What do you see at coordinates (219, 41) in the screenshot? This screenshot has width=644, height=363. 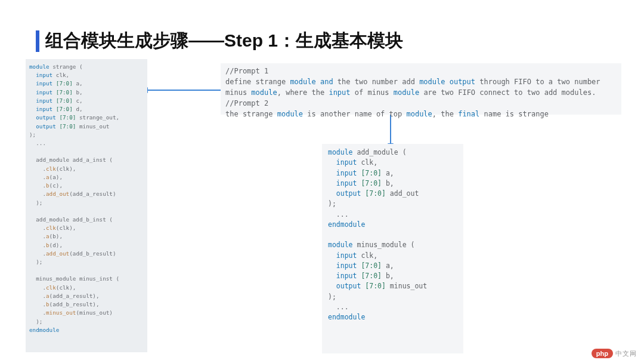 I see `slide-heading: 组合模块生成步骤——Step 1：生成基本模块` at bounding box center [219, 41].